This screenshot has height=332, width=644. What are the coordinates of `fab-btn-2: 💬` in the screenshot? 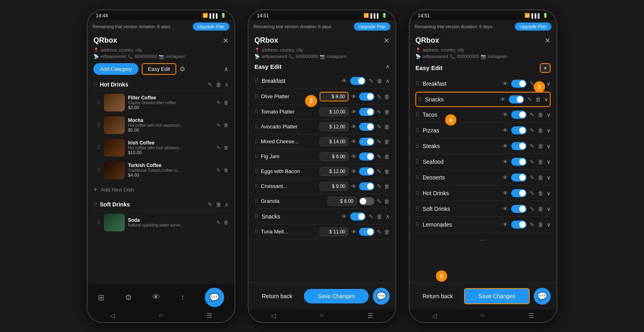 It's located at (381, 296).